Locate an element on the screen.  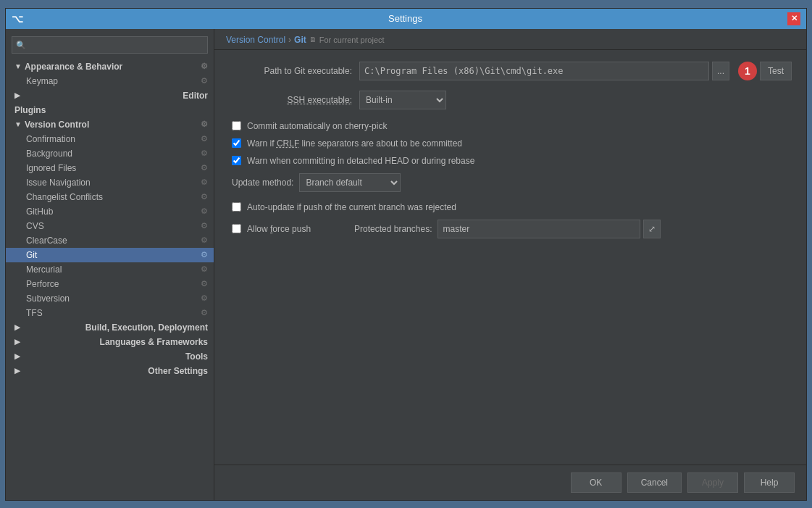
sidebar-item-version-control: ▼ Version Control ⚙ is located at coordinates (110, 125).